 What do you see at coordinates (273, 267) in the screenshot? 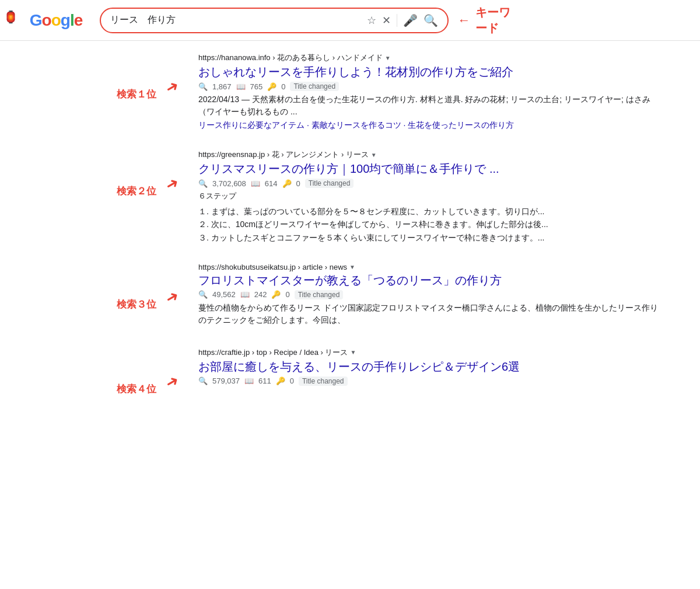
I see `url-text-3: https://shokubutsuseikatsu.jp › article …` at bounding box center [273, 267].